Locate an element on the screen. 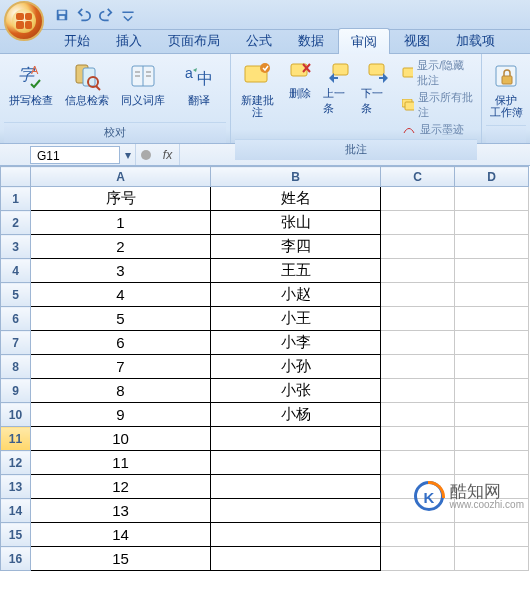 This screenshot has width=530, height=598. name-box: G11 is located at coordinates (75, 155).